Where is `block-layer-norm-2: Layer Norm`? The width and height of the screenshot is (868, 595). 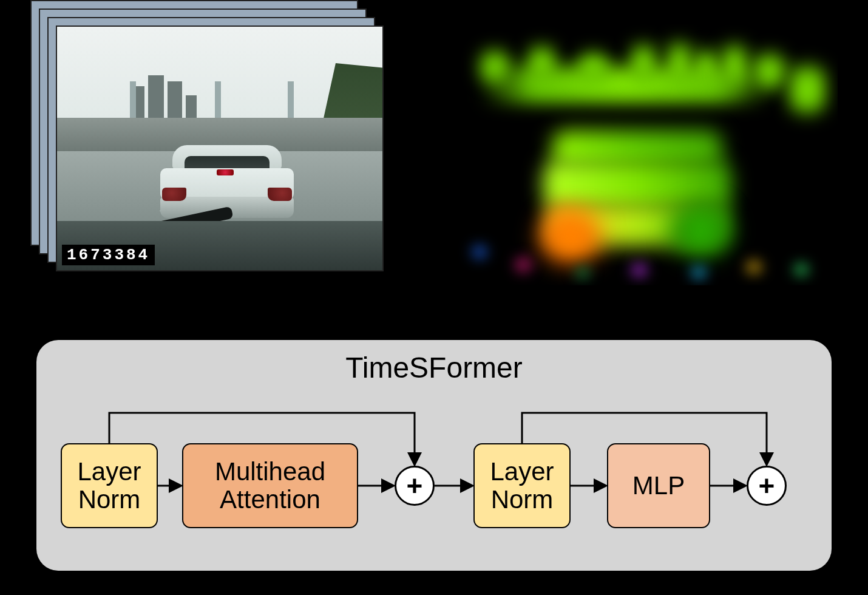 block-layer-norm-2: Layer Norm is located at coordinates (522, 486).